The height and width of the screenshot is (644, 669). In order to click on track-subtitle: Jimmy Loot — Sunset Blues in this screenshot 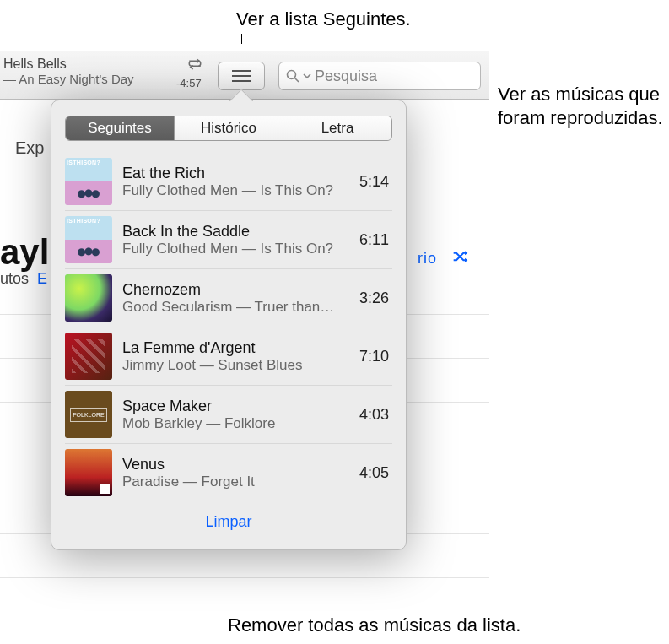, I will do `click(236, 365)`.